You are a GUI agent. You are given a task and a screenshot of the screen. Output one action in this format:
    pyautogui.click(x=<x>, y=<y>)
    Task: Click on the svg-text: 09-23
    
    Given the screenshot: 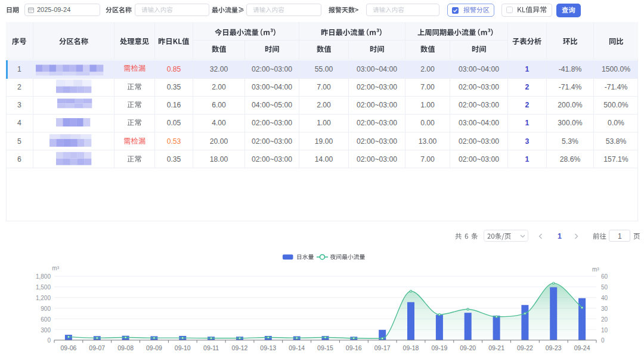 What is the action you would take?
    pyautogui.click(x=553, y=348)
    